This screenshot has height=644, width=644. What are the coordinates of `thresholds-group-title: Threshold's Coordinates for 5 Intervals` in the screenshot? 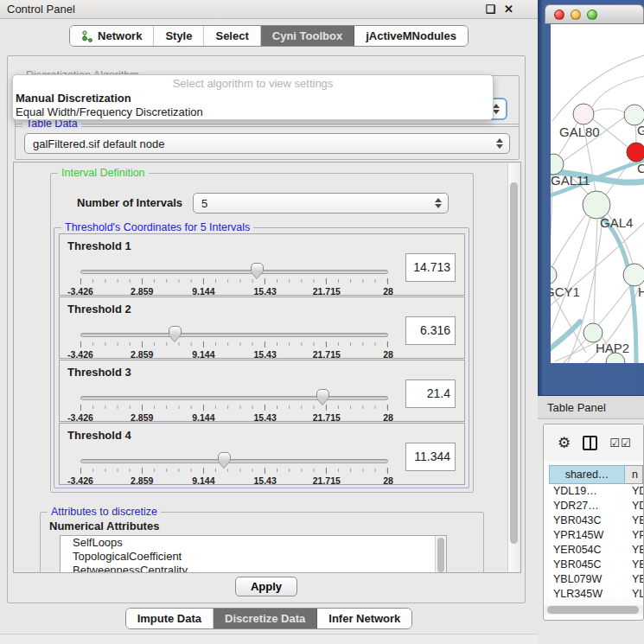 It's located at (157, 227).